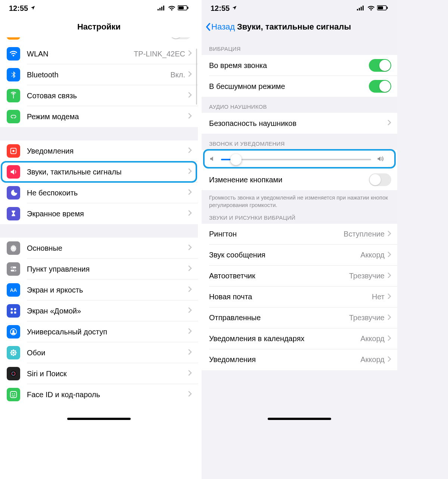 The width and height of the screenshot is (448, 479). I want to click on page-title: Настройки, so click(99, 27).